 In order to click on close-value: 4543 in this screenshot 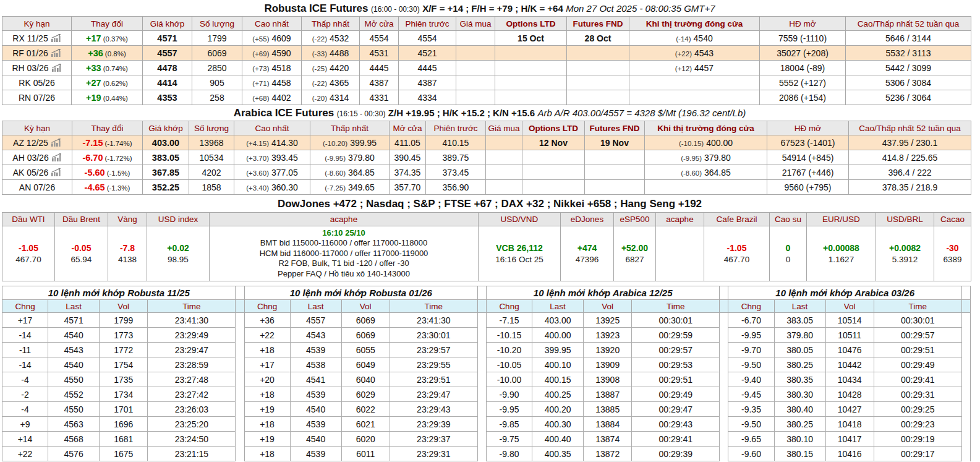, I will do `click(704, 53)`.